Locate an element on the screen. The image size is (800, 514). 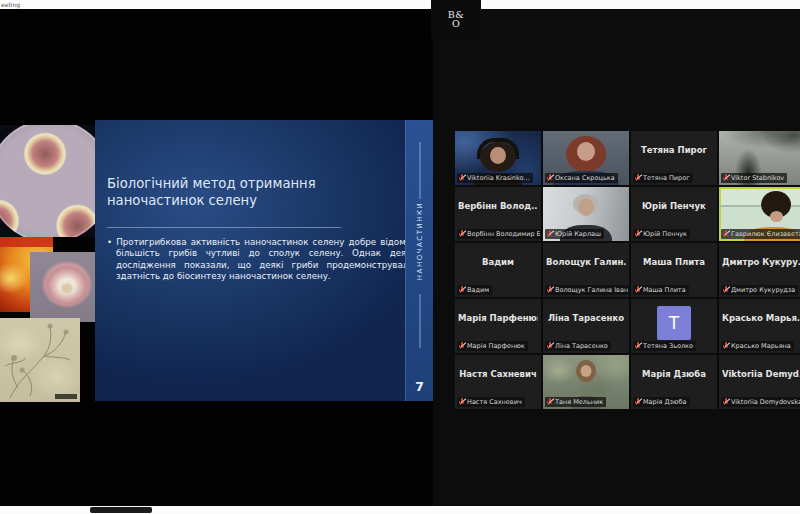
participant-tile-2: Оксана Скроцька is located at coordinates (586, 158).